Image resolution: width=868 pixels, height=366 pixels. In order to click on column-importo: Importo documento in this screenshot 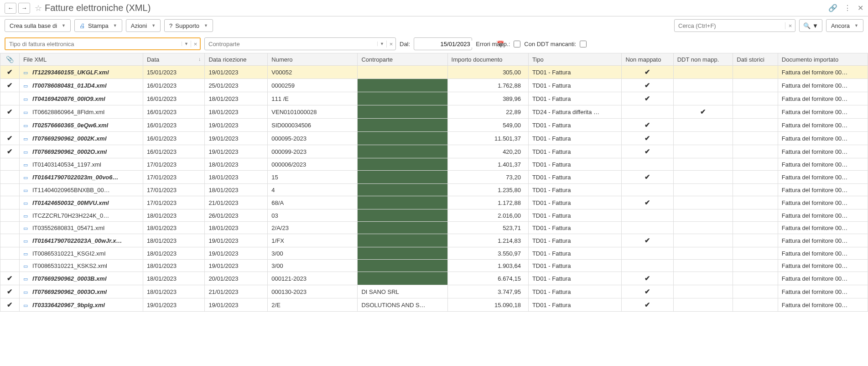, I will do `click(488, 59)`.